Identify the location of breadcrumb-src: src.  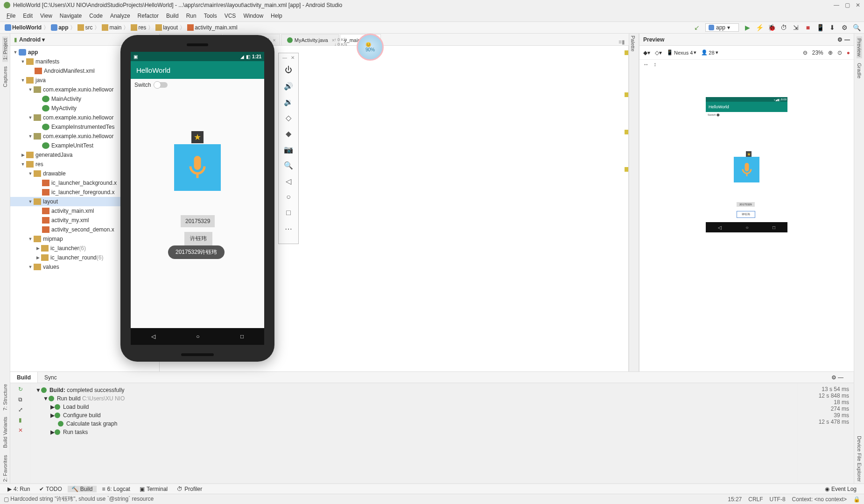
(85, 28).